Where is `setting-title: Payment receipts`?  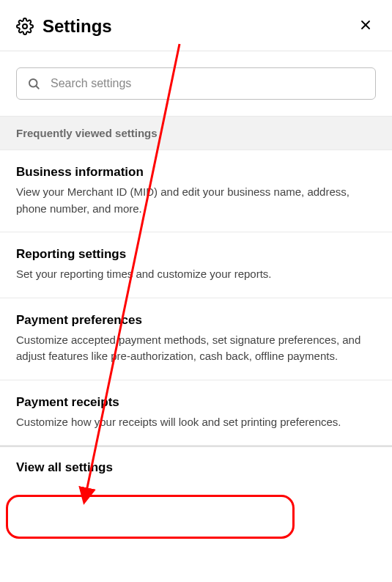 setting-title: Payment receipts is located at coordinates (196, 402).